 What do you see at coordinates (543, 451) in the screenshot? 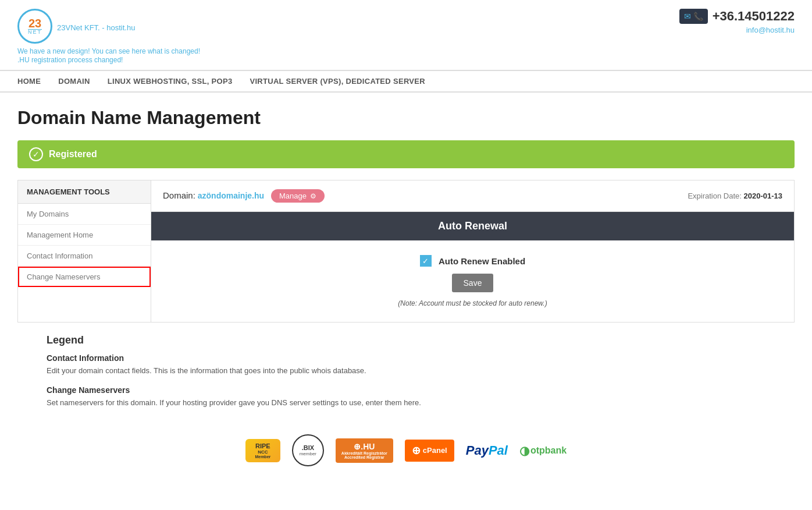
I see `otp-logo: ◑ otpbank` at bounding box center [543, 451].